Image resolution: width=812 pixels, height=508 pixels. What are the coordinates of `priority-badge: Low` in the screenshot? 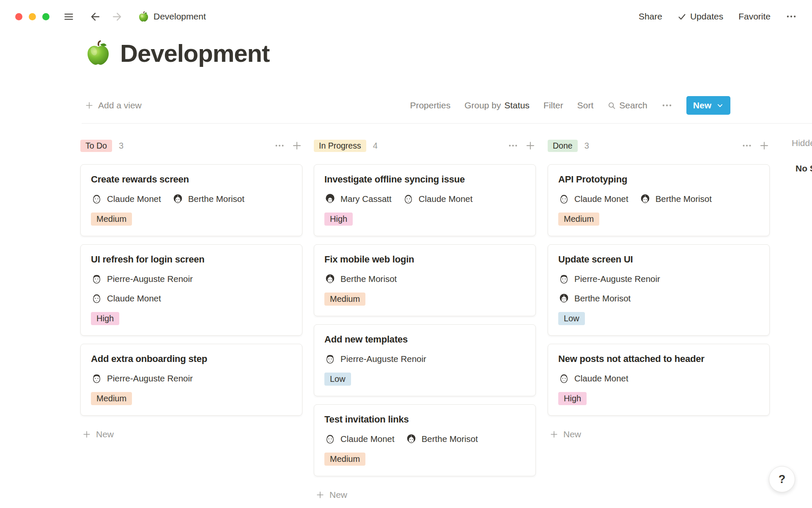 It's located at (337, 379).